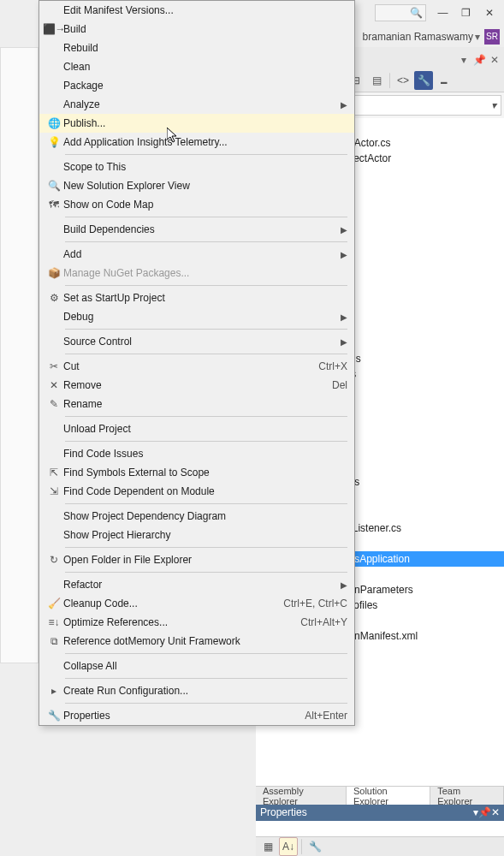 This screenshot has height=856, width=504. What do you see at coordinates (54, 641) in the screenshot?
I see `mem-icon: ⧉` at bounding box center [54, 641].